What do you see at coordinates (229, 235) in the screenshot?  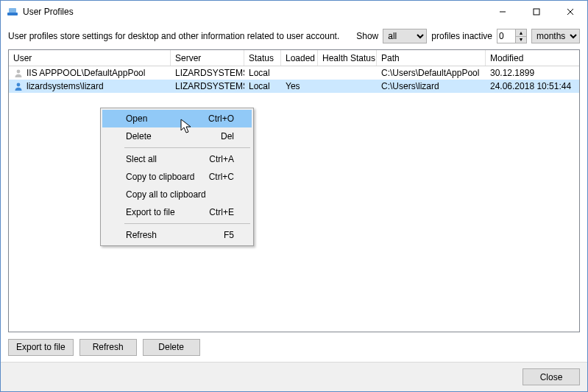 I see `menu-item-shortcut: F5` at bounding box center [229, 235].